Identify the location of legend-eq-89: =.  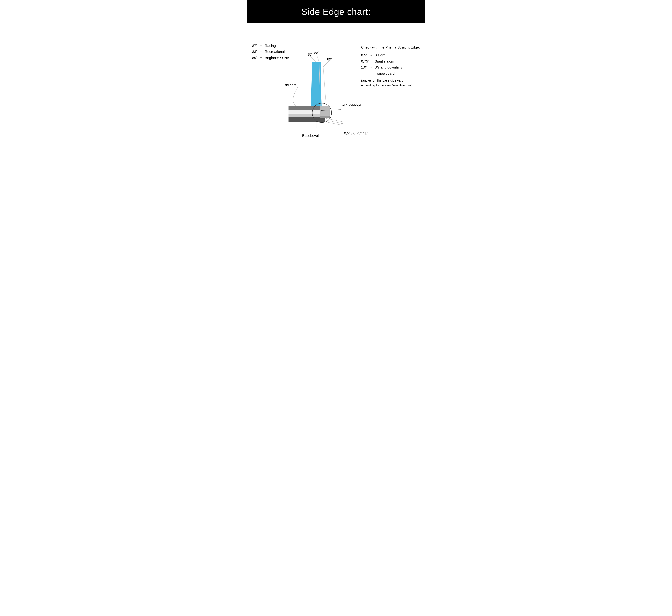
(261, 58).